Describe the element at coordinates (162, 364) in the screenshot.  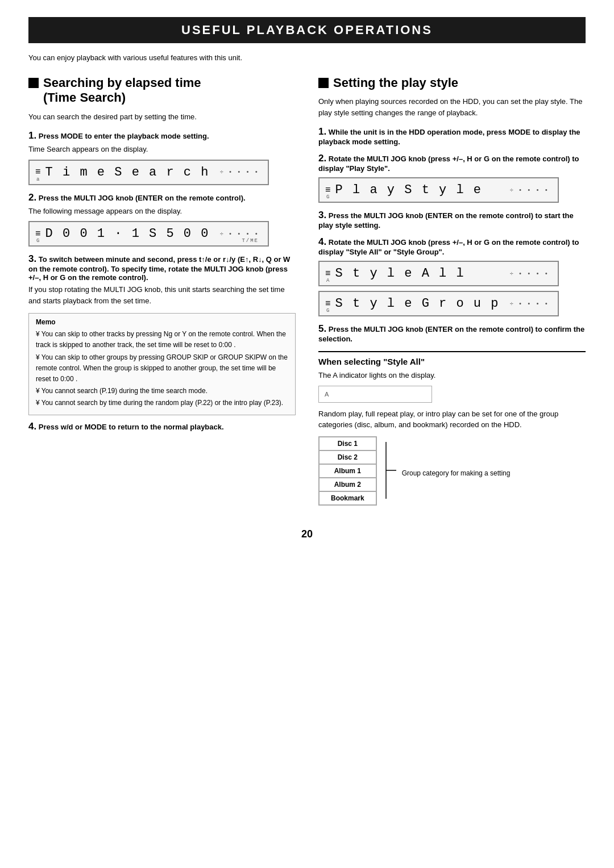
I see `memo-box: Memo ¥ You can skip to other tracks by p…` at that location.